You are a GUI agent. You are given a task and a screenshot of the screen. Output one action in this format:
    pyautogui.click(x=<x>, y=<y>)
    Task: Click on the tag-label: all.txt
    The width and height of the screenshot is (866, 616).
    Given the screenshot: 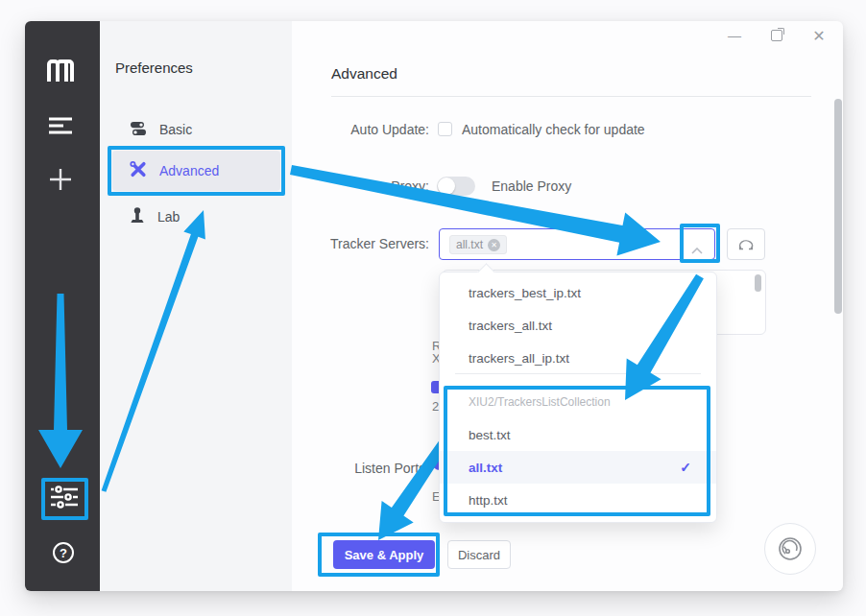 What is the action you would take?
    pyautogui.click(x=469, y=245)
    